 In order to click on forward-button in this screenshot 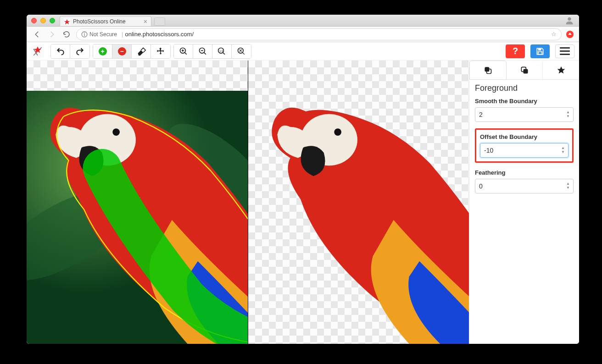, I will do `click(52, 34)`.